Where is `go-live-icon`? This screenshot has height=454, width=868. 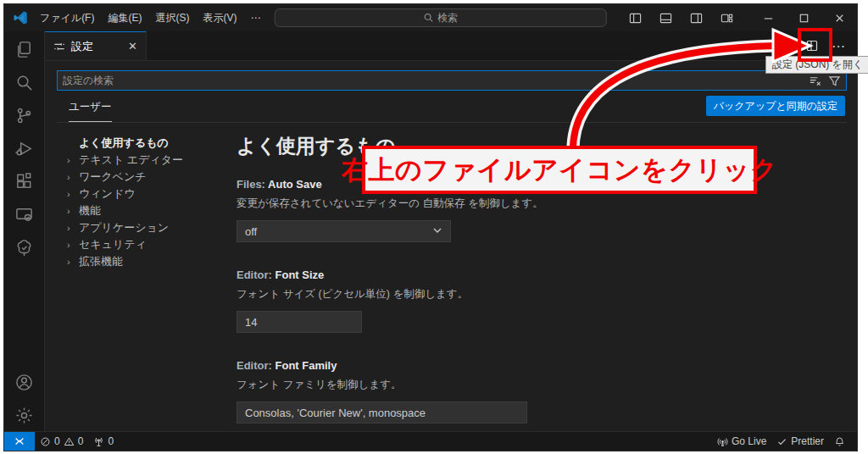 go-live-icon is located at coordinates (722, 442).